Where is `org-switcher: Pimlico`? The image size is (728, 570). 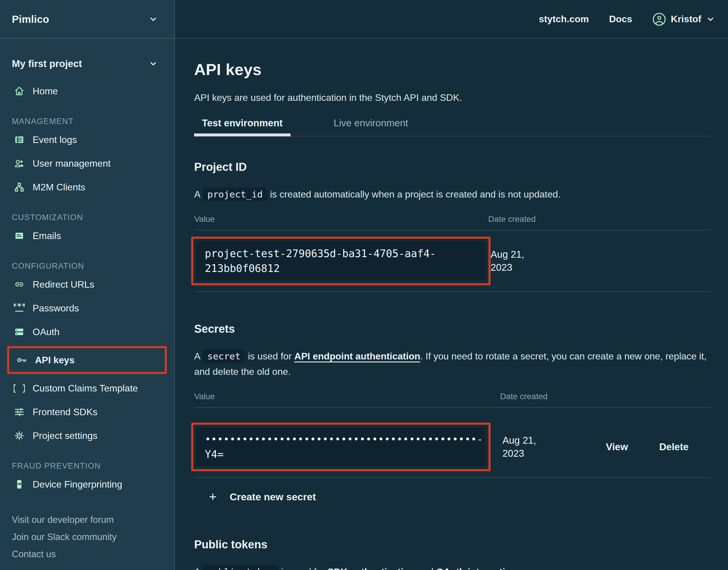
org-switcher: Pimlico is located at coordinates (87, 19).